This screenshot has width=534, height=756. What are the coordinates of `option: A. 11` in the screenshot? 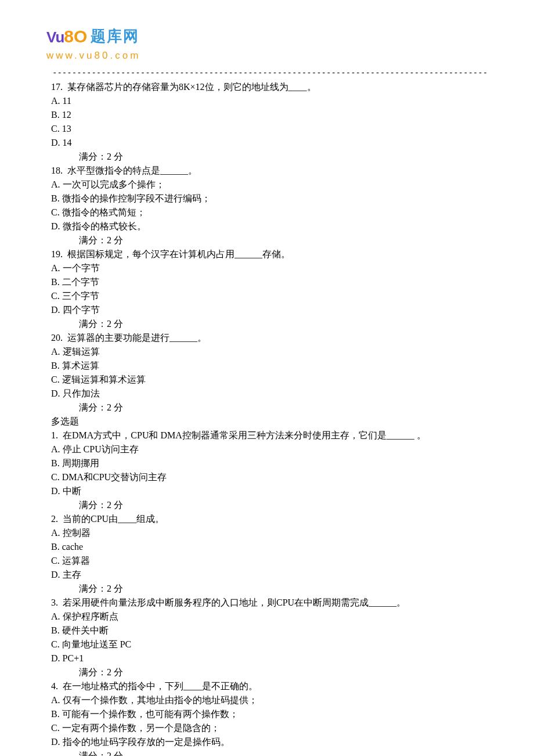 It's located at (269, 101).